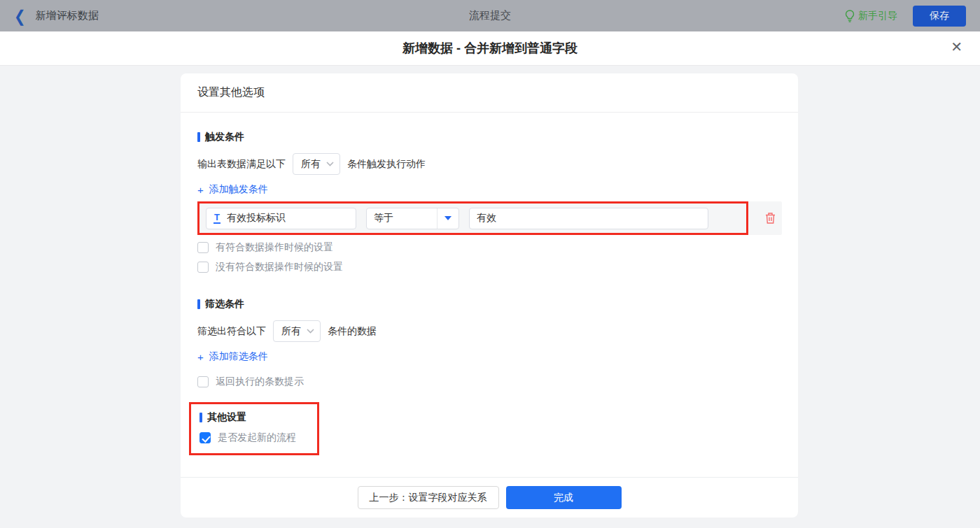  Describe the element at coordinates (850, 16) in the screenshot. I see `lightbulb-icon` at that location.